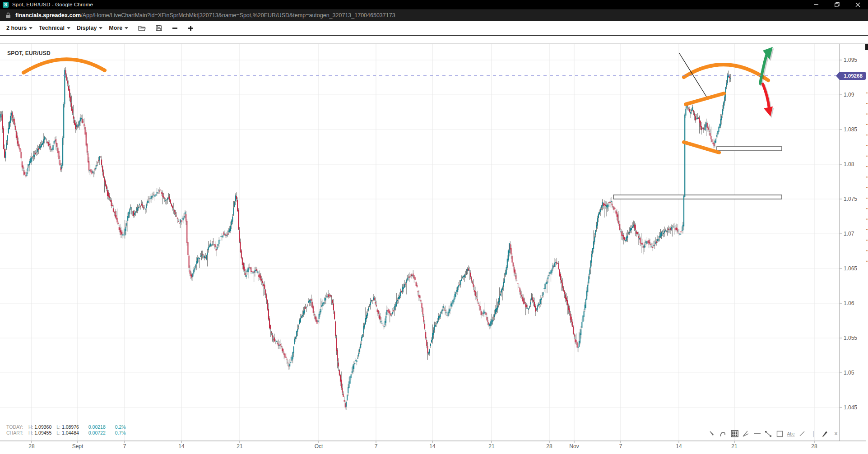 This screenshot has width=868, height=454. Describe the element at coordinates (780, 434) in the screenshot. I see `rectangle-icon` at that location.